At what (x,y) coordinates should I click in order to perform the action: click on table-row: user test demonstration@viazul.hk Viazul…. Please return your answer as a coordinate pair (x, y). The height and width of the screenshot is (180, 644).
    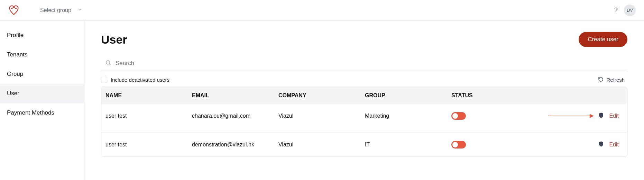
    Looking at the image, I should click on (364, 145).